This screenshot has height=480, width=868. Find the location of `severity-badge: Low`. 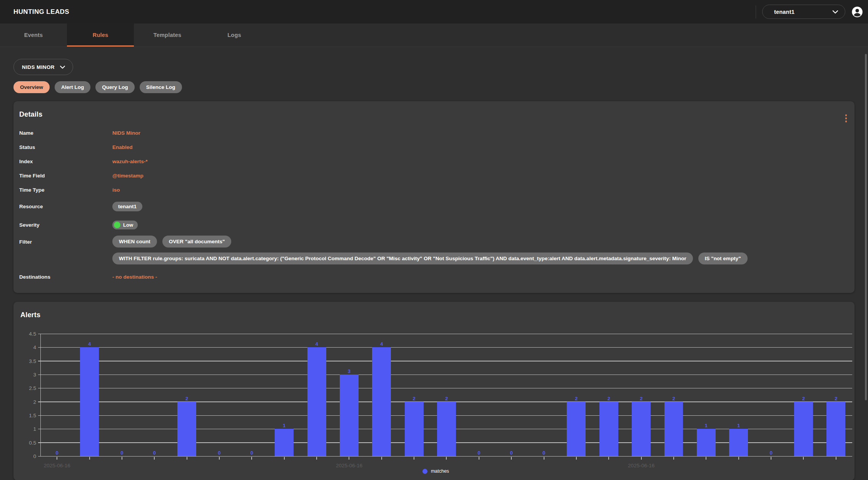

severity-badge: Low is located at coordinates (125, 225).